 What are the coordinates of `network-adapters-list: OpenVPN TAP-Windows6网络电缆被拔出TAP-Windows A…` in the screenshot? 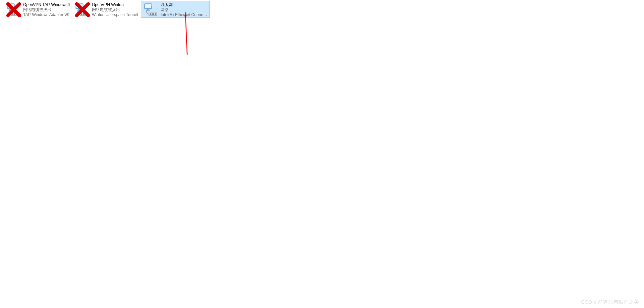 It's located at (322, 9).